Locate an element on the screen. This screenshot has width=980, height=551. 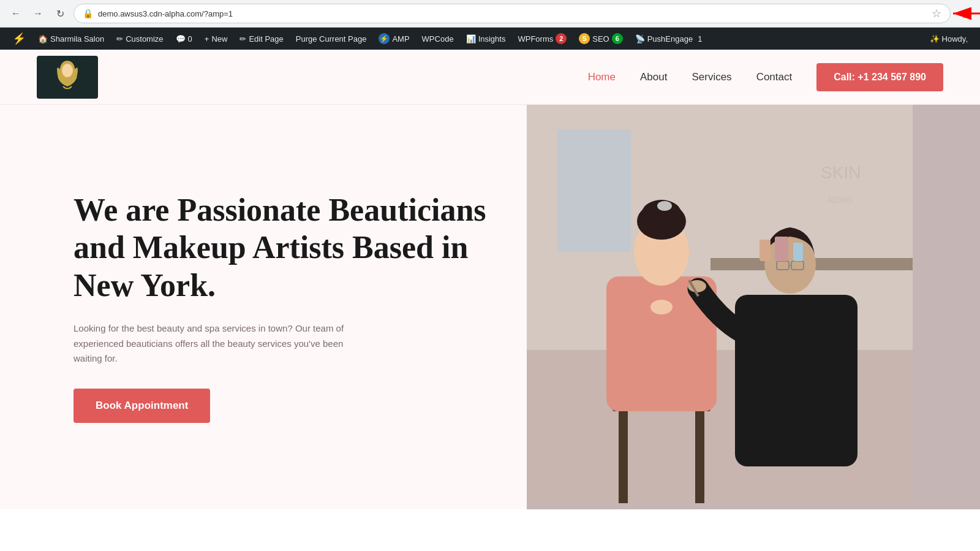
comments-icon: 💬 is located at coordinates (181, 39).